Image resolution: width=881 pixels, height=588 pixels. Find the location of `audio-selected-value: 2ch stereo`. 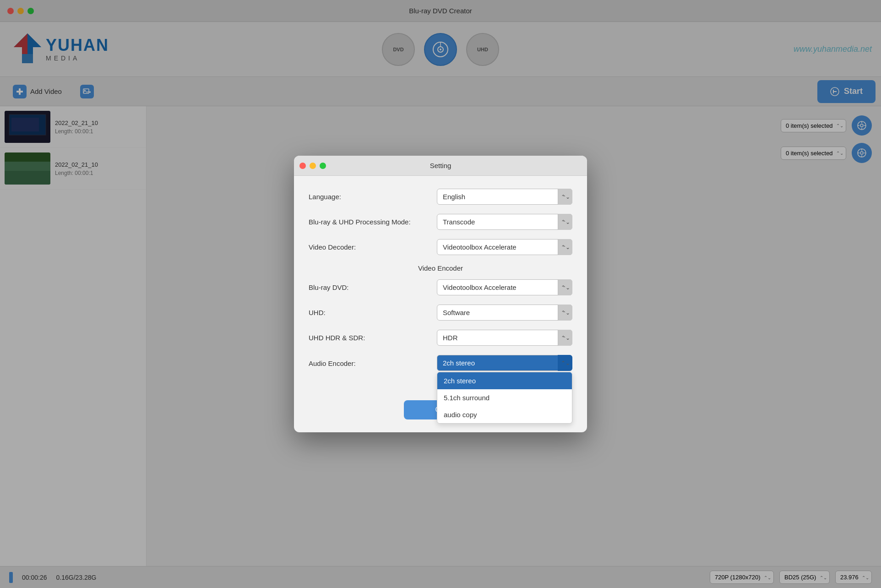

audio-selected-value: 2ch stereo is located at coordinates (459, 363).